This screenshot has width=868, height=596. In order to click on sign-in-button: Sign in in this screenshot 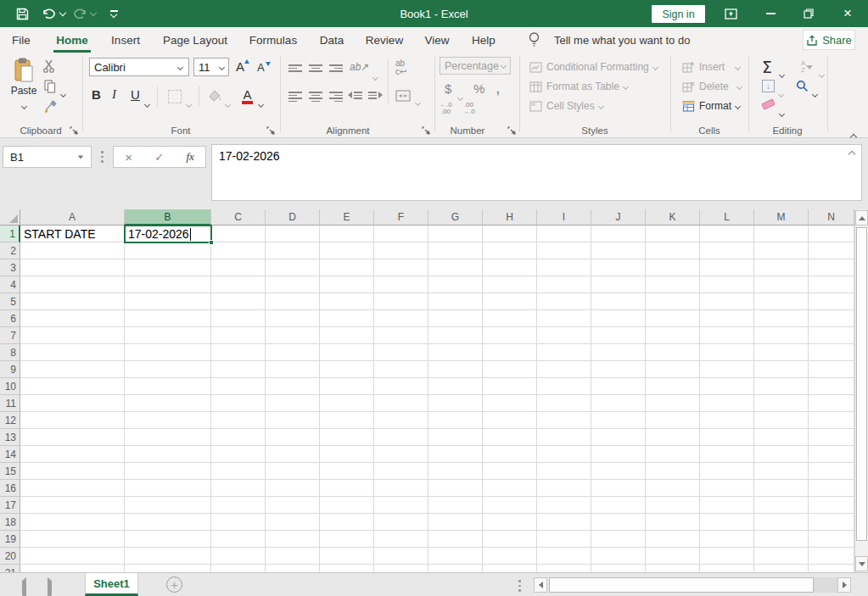, I will do `click(679, 14)`.